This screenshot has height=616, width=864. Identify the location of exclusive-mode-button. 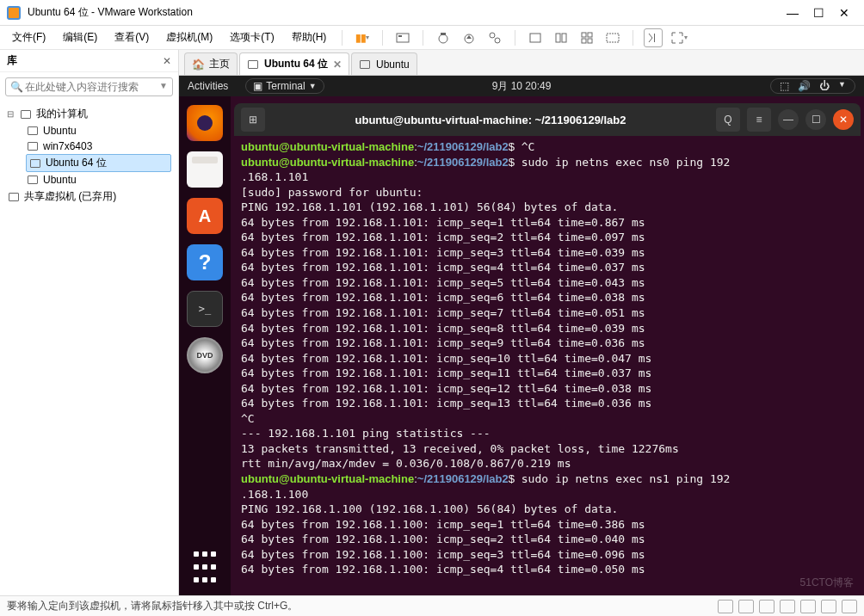
(653, 38).